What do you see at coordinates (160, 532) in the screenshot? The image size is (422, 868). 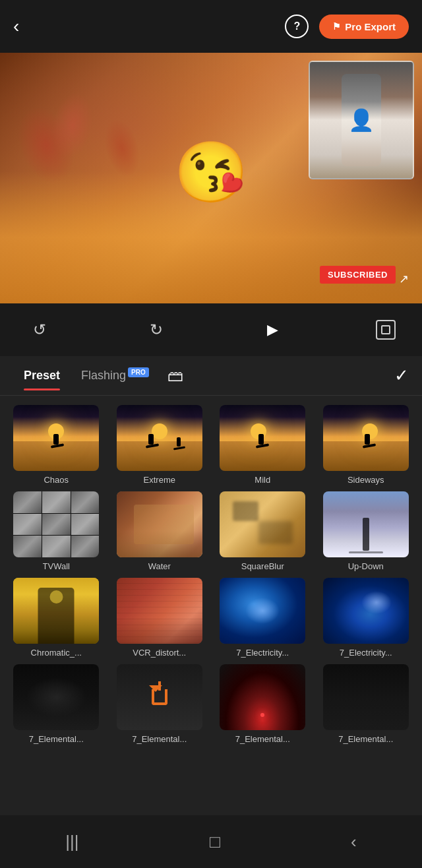 I see `list-item: Water` at bounding box center [160, 532].